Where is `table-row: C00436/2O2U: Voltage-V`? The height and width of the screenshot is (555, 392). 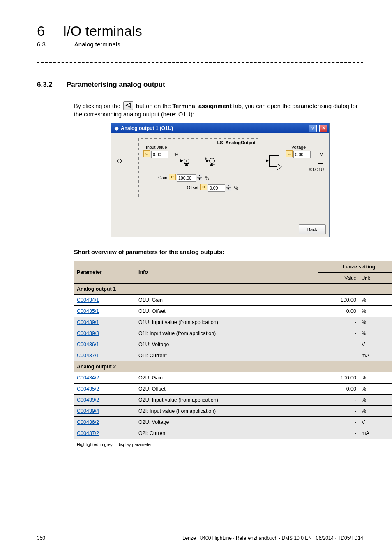 table-row: C00436/2O2U: Voltage-V is located at coordinates (233, 422).